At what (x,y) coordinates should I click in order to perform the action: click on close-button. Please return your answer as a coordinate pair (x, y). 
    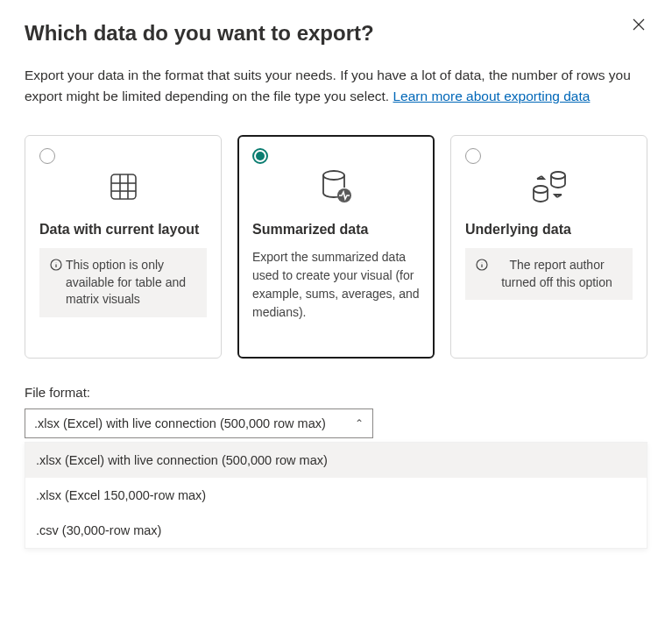
    Looking at the image, I should click on (639, 25).